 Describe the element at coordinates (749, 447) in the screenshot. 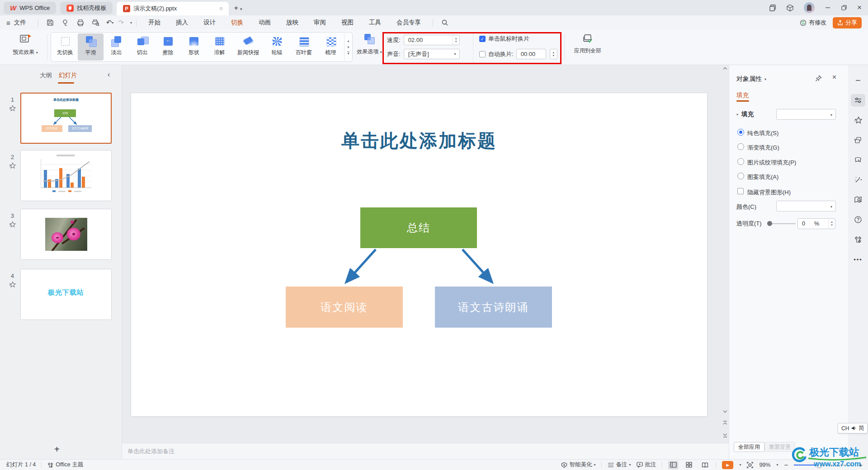

I see `apply-all-background-button: 全部应用` at that location.